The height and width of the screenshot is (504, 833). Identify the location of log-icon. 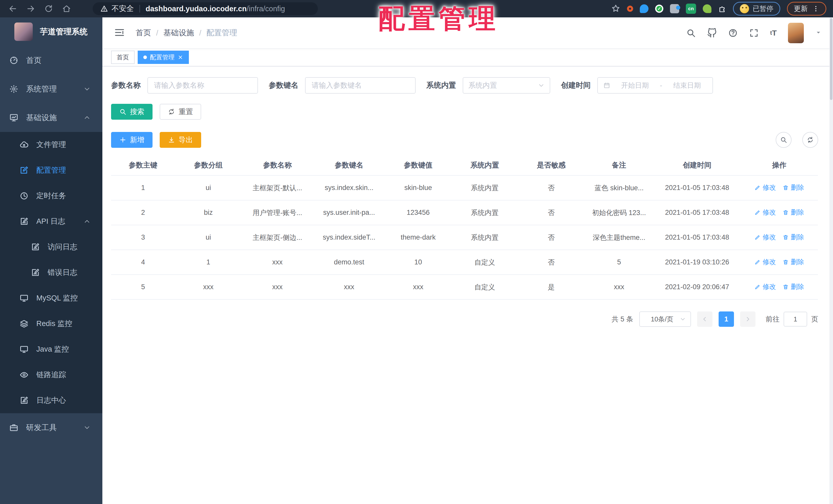
(35, 273).